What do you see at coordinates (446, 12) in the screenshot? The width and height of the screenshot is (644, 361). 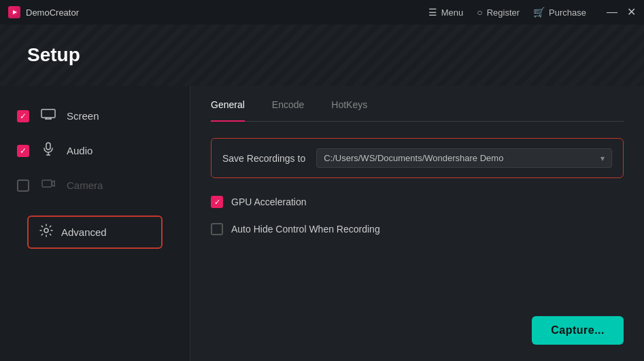 I see `menu-action: ☰ Menu` at bounding box center [446, 12].